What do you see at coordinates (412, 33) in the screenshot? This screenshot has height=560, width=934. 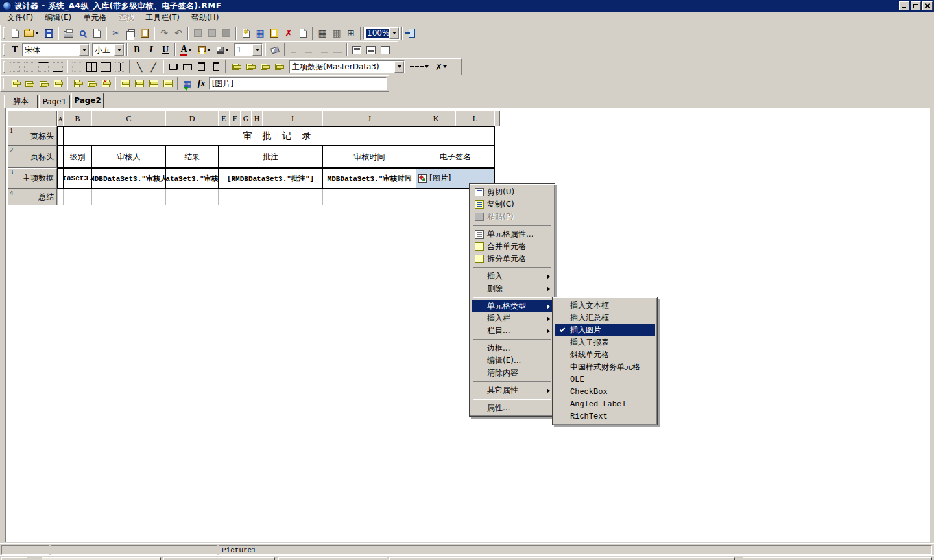 I see `exit-designer-button` at bounding box center [412, 33].